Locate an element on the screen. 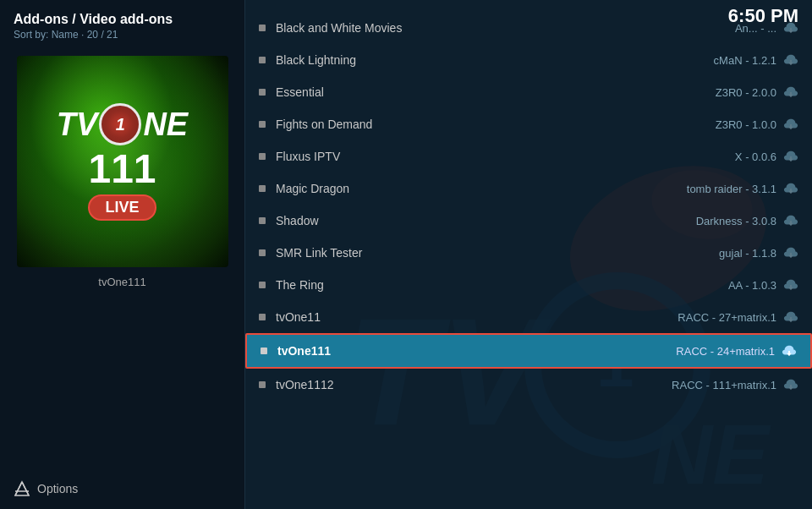  addon-item-name: Fluxus IPTV is located at coordinates (506, 156).